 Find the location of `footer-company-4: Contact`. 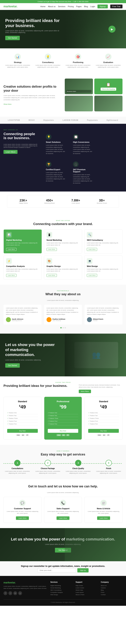

footer-company-4: Contact is located at coordinates (112, 594).